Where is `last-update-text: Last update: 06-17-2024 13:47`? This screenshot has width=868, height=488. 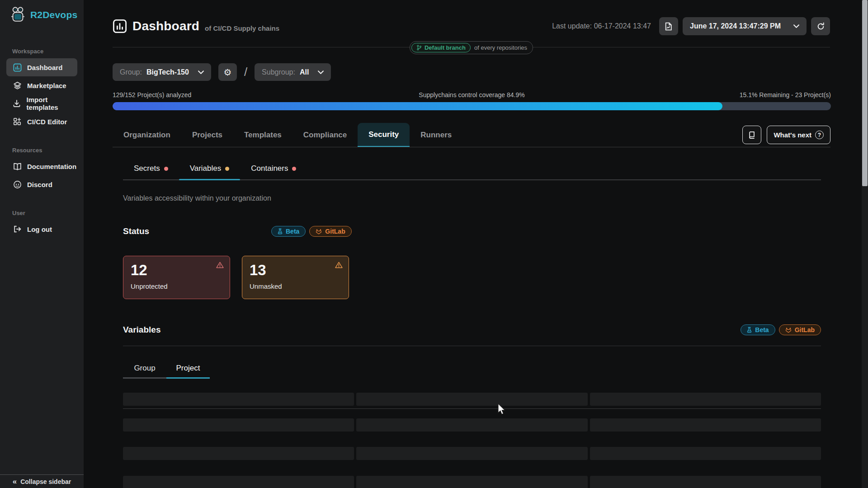 last-update-text: Last update: 06-17-2024 13:47 is located at coordinates (601, 26).